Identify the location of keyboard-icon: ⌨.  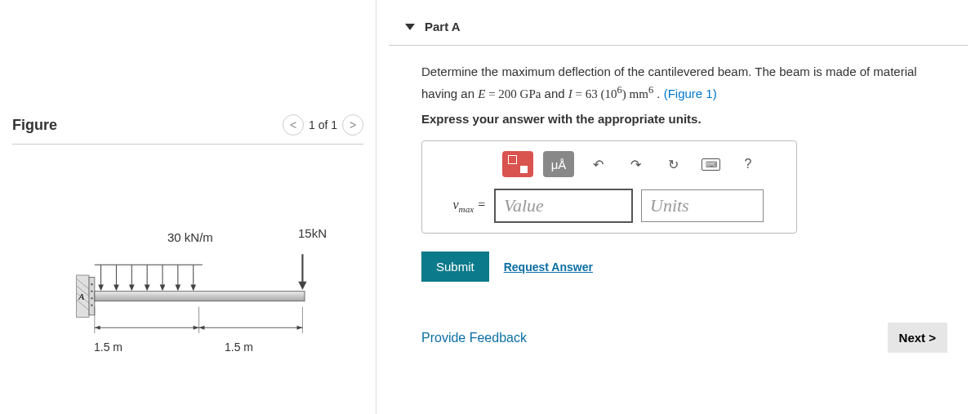
(710, 164).